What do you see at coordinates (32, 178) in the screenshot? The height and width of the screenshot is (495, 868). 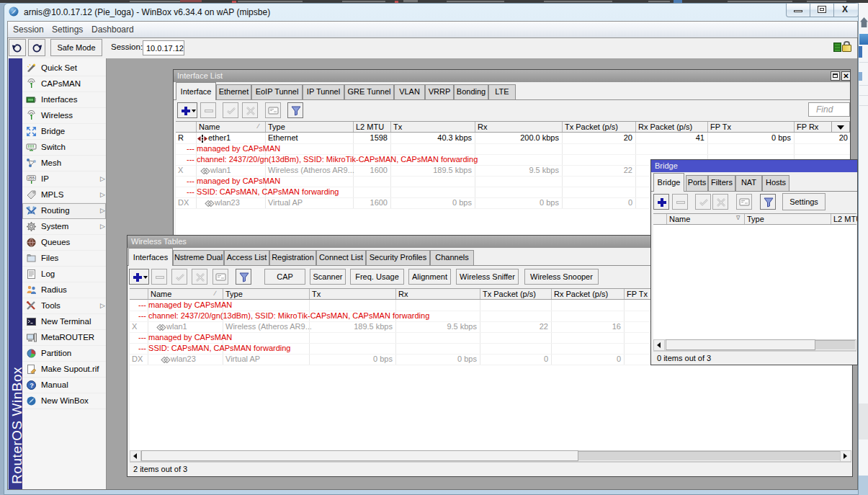 I see `svg-text: 255` at bounding box center [32, 178].